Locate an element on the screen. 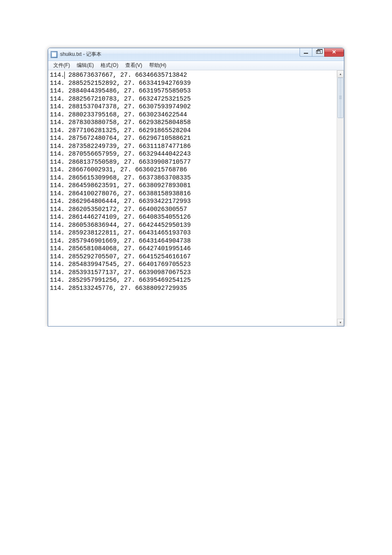 The height and width of the screenshot is (555, 392). vertical-scrollbar: ▴ ▾ is located at coordinates (340, 198).